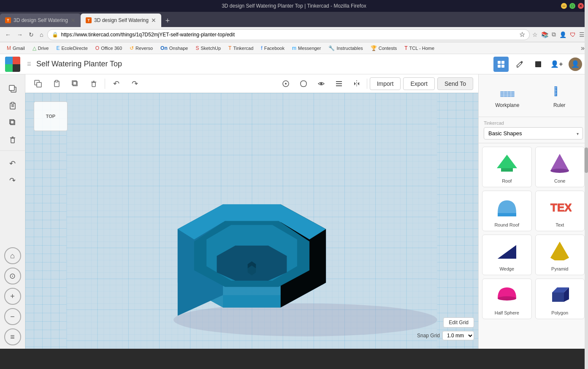 This screenshot has width=588, height=369. What do you see at coordinates (41, 20) in the screenshot?
I see `tab-1-title: 3D design Self Watering` at bounding box center [41, 20].